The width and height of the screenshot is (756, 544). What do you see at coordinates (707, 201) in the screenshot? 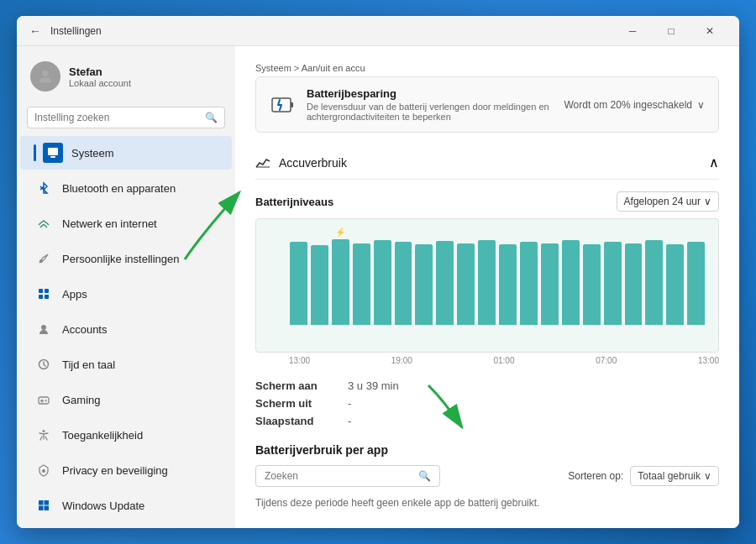
I see `period-chevron: ∨` at bounding box center [707, 201].